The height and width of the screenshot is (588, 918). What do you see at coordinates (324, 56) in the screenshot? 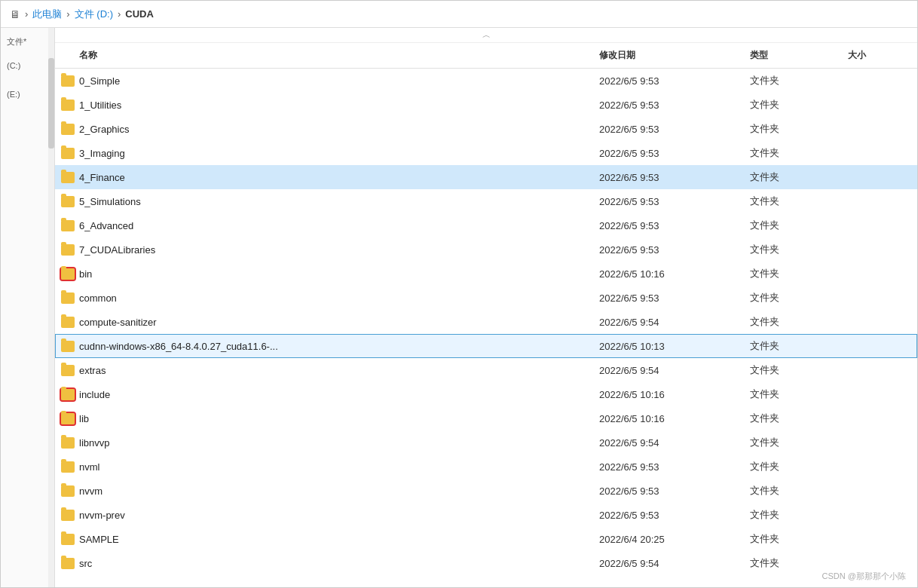
I see `col-header-name: 名称` at bounding box center [324, 56].